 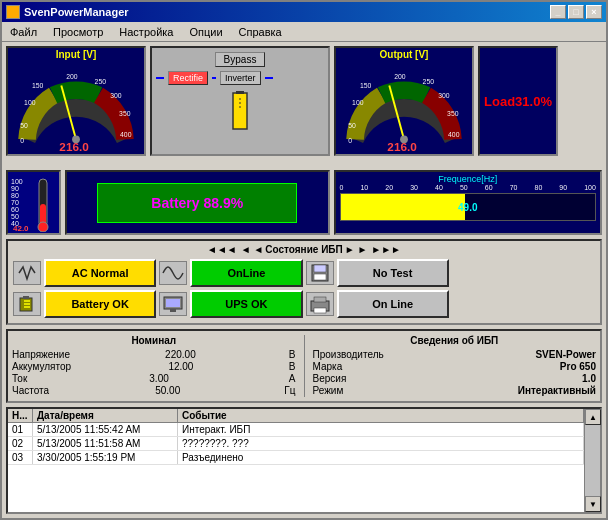 What do you see at coordinates (100, 304) in the screenshot?
I see `battery-ok-button: Battery OK` at bounding box center [100, 304].